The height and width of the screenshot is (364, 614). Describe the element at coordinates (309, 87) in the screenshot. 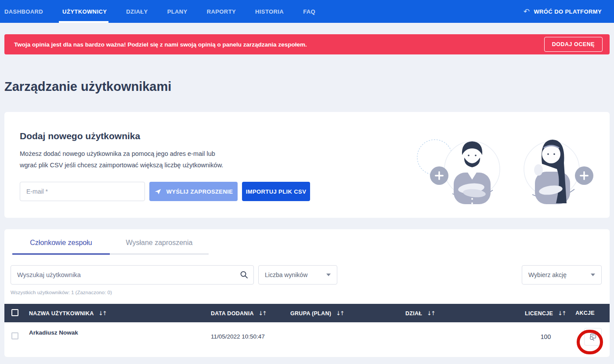

I see `page-title: Zarządzanie użytkownikami` at that location.